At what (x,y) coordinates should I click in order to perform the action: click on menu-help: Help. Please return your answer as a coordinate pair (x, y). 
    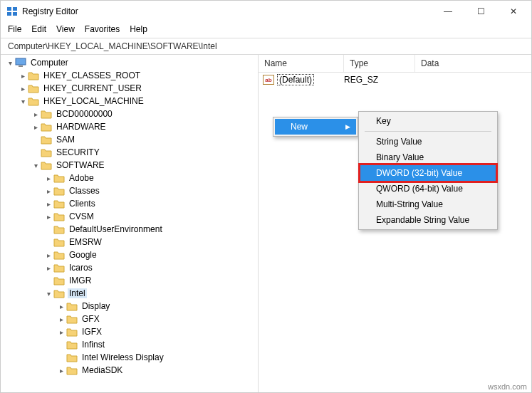
    Looking at the image, I should click on (138, 29).